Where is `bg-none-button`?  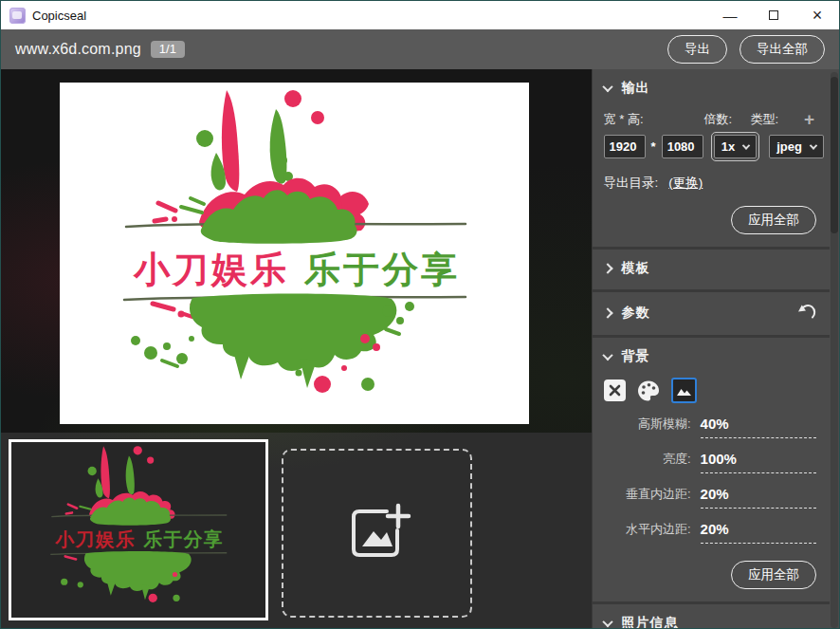 bg-none-button is located at coordinates (614, 391).